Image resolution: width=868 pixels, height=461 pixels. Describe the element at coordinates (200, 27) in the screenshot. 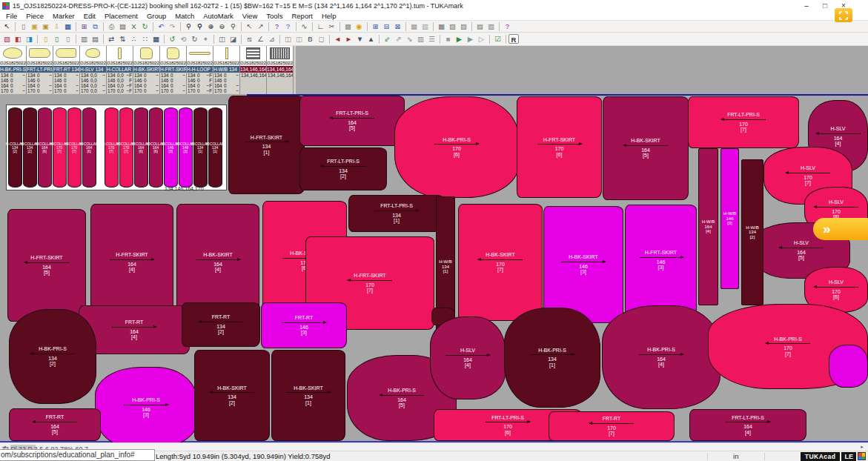

I see `toolbar-icon-20: ⚲` at that location.